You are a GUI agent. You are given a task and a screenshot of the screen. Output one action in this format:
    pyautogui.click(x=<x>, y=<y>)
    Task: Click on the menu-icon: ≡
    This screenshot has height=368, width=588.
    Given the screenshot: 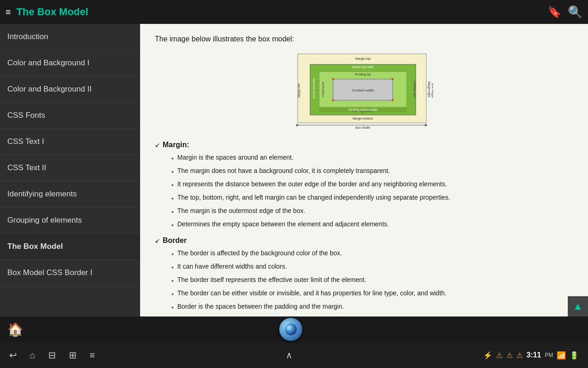 What is the action you would take?
    pyautogui.click(x=8, y=12)
    